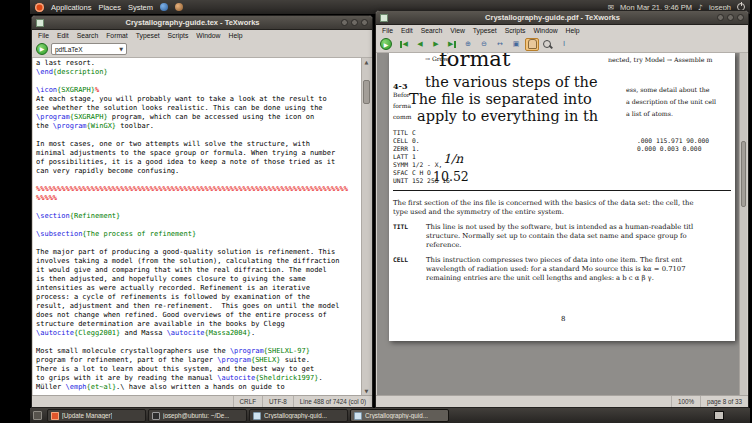  What do you see at coordinates (686, 402) in the screenshot?
I see `zoom-level: 100%` at bounding box center [686, 402].